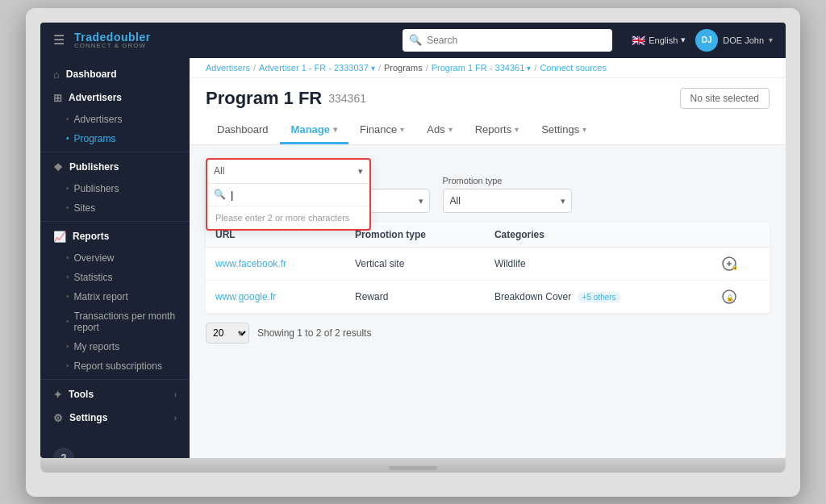 Image resolution: width=826 pixels, height=504 pixels. I want to click on sidebar-label-publishers: Publishers, so click(94, 167).